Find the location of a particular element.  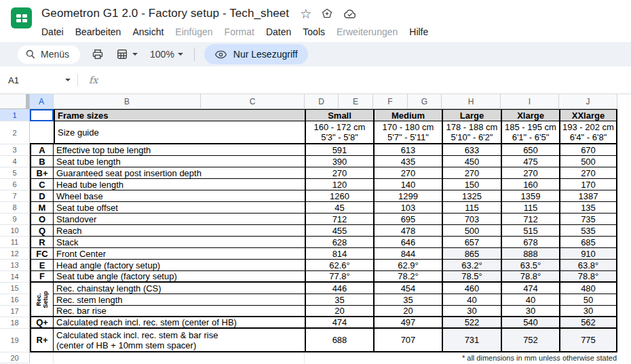

spec-label-cell: Front Center is located at coordinates (179, 254).